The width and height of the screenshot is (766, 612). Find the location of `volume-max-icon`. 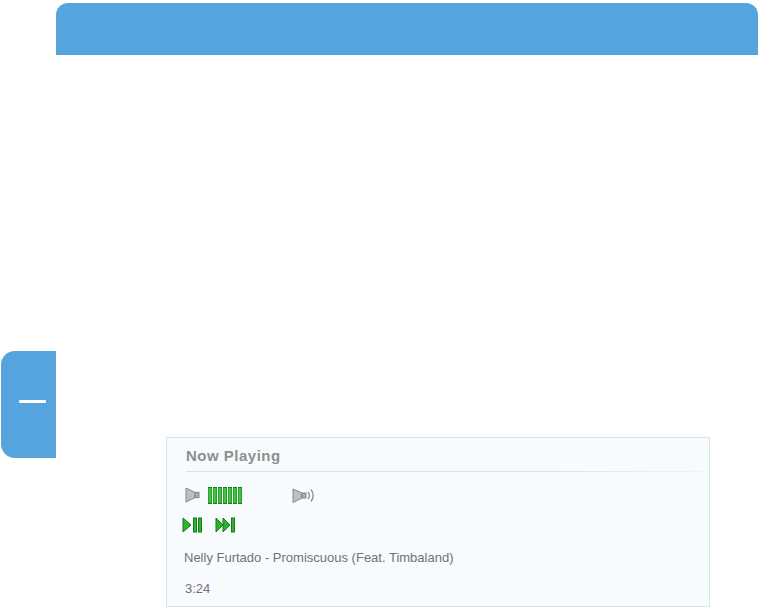

volume-max-icon is located at coordinates (303, 496).